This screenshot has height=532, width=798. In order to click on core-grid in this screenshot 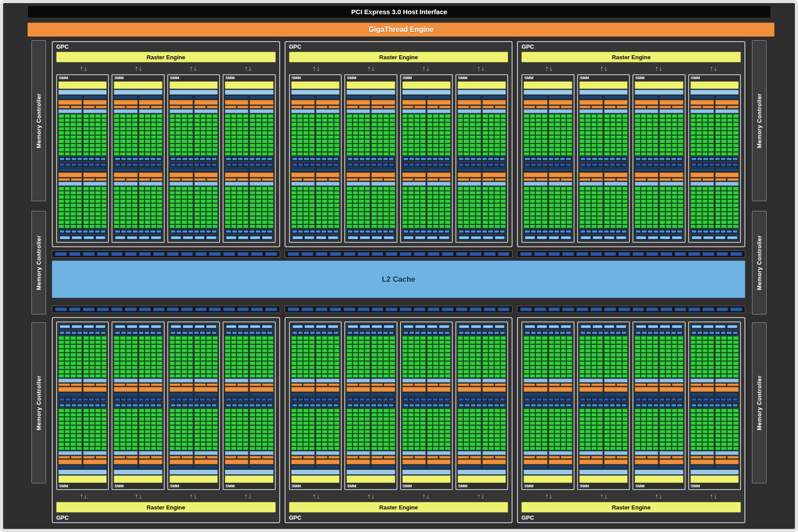, I will do `click(702, 357)`.